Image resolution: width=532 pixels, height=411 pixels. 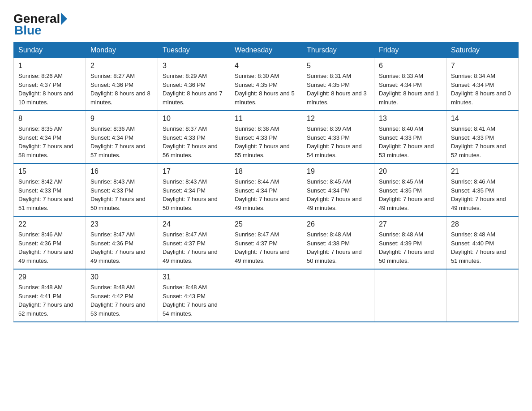 I want to click on day-info: Sunrise: 8:26 AM Sunset: 4:37 PM Dayligh…, so click(x=50, y=89).